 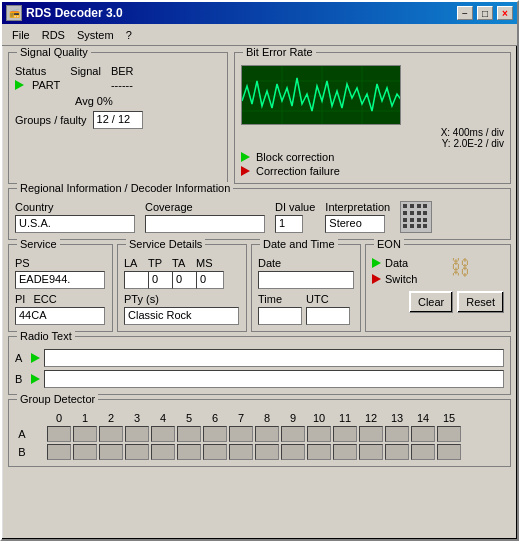 I want to click on group-detector-label: Group Detector, so click(x=58, y=399).